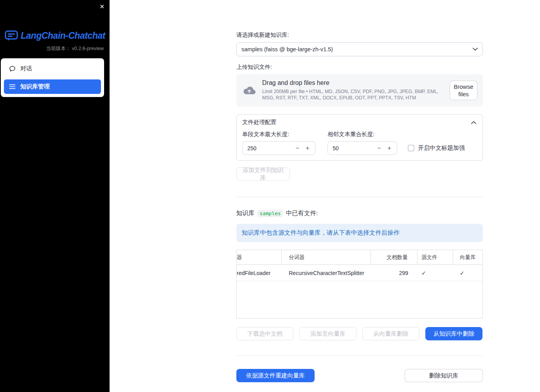 The width and height of the screenshot is (540, 392). What do you see at coordinates (360, 273) in the screenshot?
I see `table-row: redFileLoader RecursiveCharacterTextSpli…` at bounding box center [360, 273].